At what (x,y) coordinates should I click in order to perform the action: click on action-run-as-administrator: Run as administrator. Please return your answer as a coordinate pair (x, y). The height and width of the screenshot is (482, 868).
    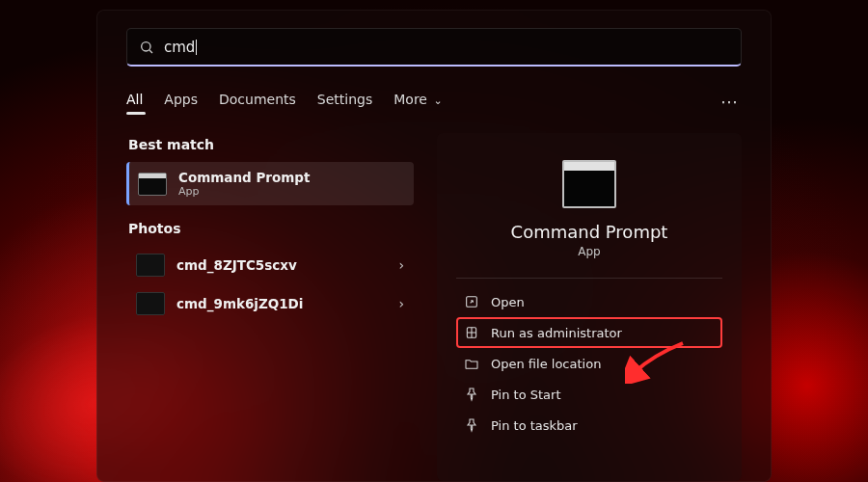
    Looking at the image, I should click on (589, 333).